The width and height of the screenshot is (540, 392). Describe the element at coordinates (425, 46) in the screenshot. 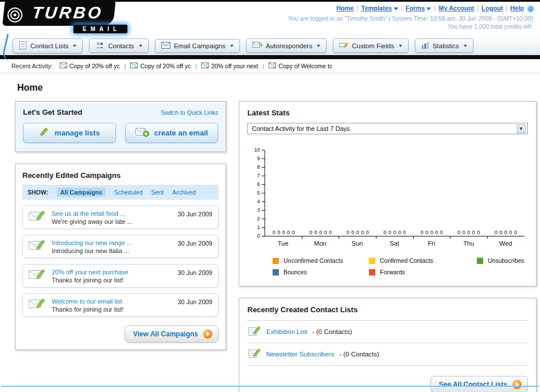

I see `statistics-icon` at that location.